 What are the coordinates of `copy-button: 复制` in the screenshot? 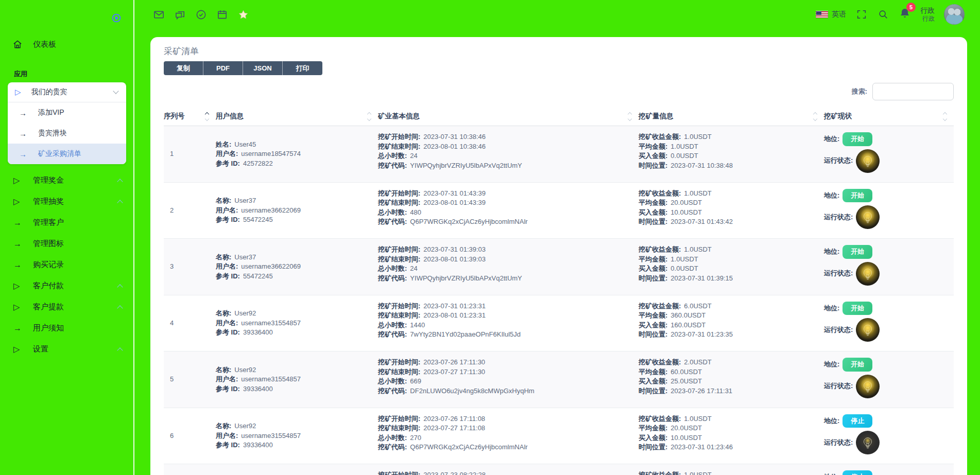 It's located at (183, 68).